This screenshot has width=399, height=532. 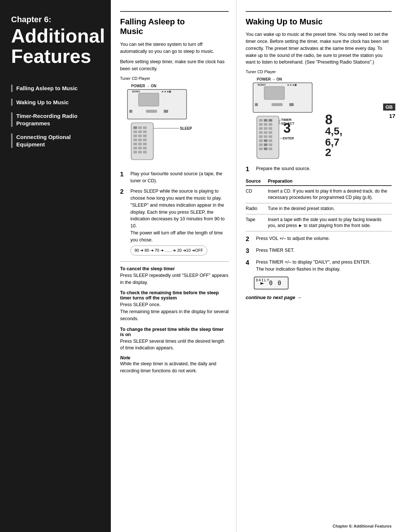 What do you see at coordinates (180, 223) in the screenshot?
I see `step2-content: Press SLEEP while the source is playing …` at bounding box center [180, 223].